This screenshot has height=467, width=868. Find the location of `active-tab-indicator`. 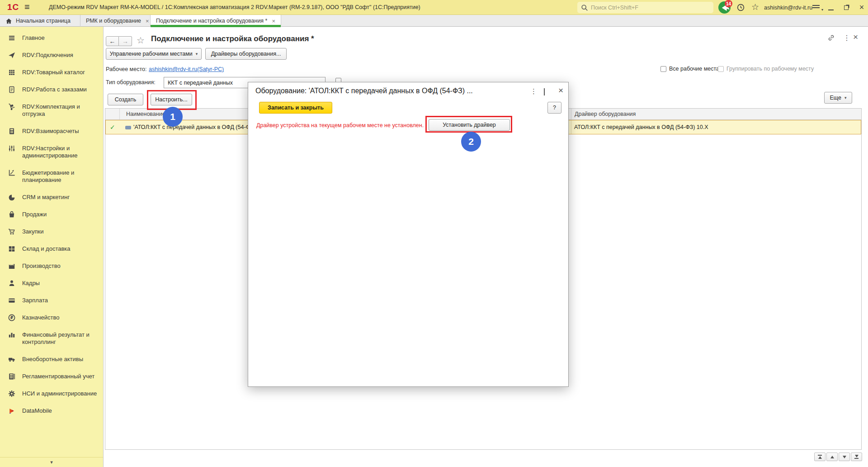

active-tab-indicator is located at coordinates (216, 26).